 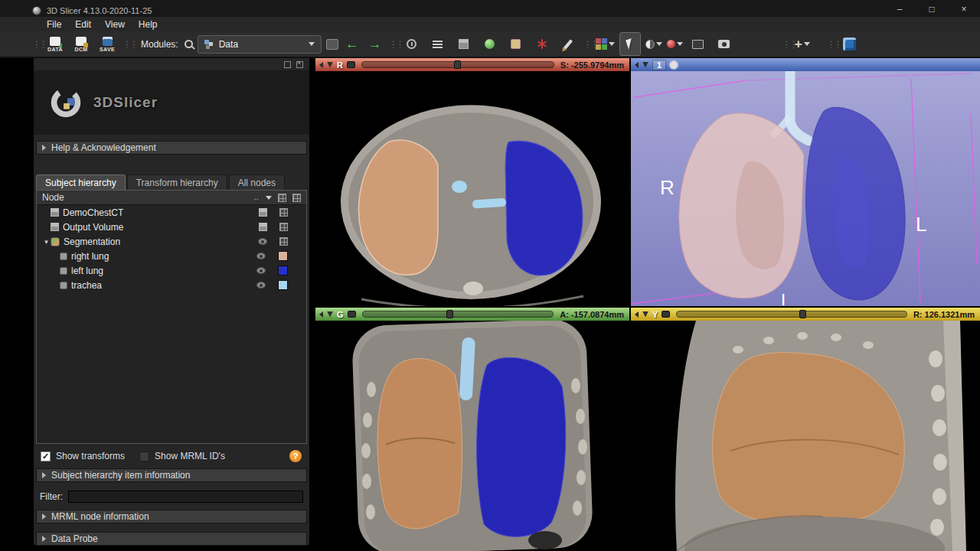 I want to click on red-slice-offset-slider, so click(x=458, y=64).